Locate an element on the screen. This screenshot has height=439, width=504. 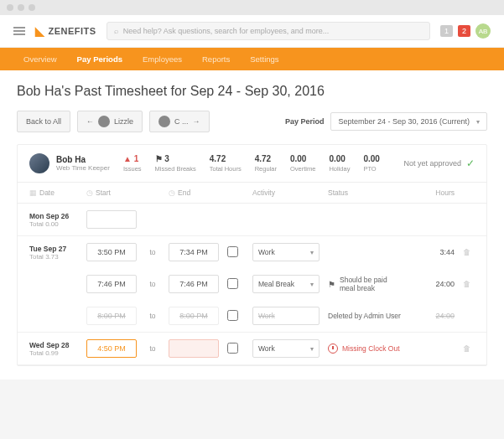
stat-total-hours: 4.72Total Hours is located at coordinates (226, 163).